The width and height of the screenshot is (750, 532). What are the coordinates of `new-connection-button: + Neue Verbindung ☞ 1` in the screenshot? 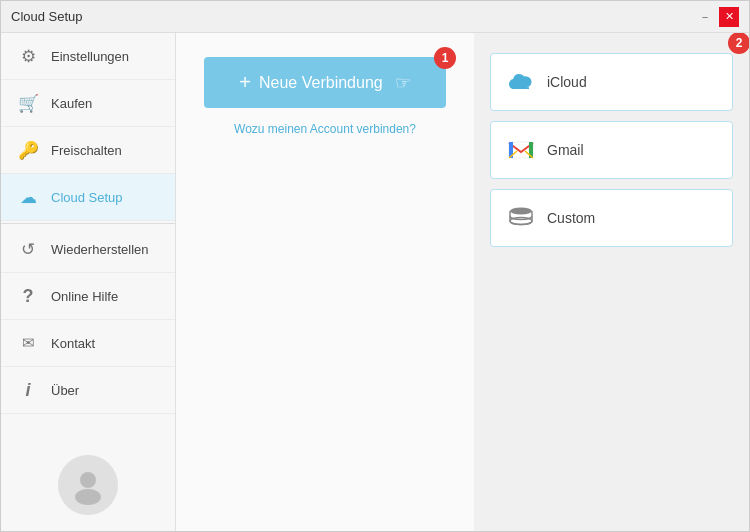 It's located at (325, 82).